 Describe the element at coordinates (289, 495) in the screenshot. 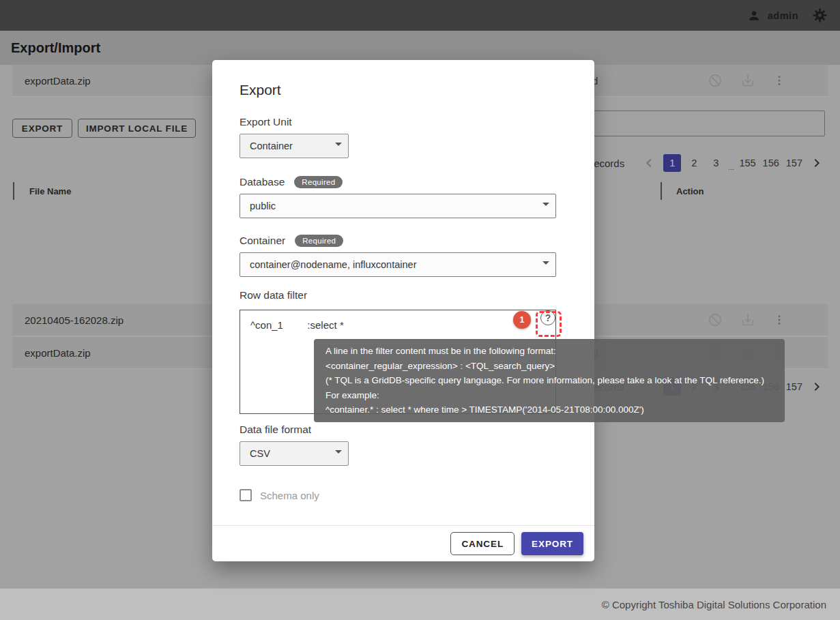

I see `schema-only-label: Schema only` at that location.